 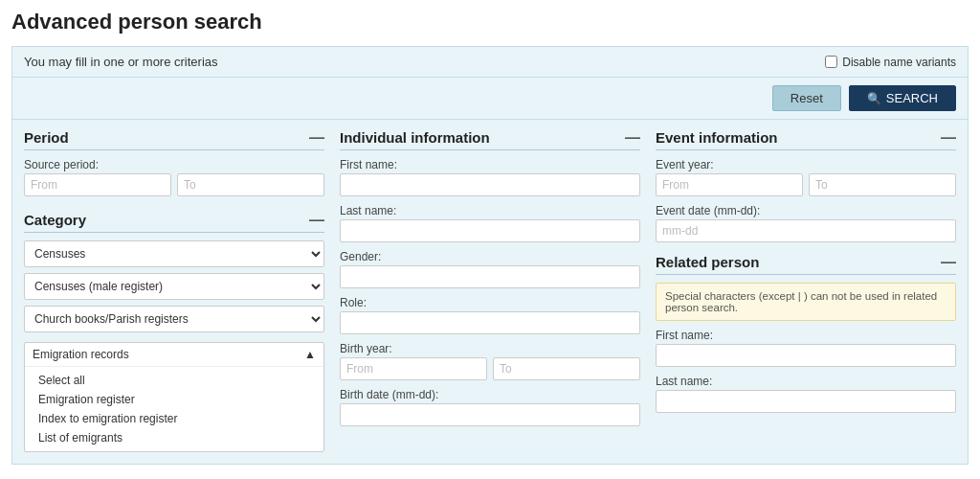 I want to click on emigration-dropdown-header: Emigration records ▲, so click(x=174, y=354).